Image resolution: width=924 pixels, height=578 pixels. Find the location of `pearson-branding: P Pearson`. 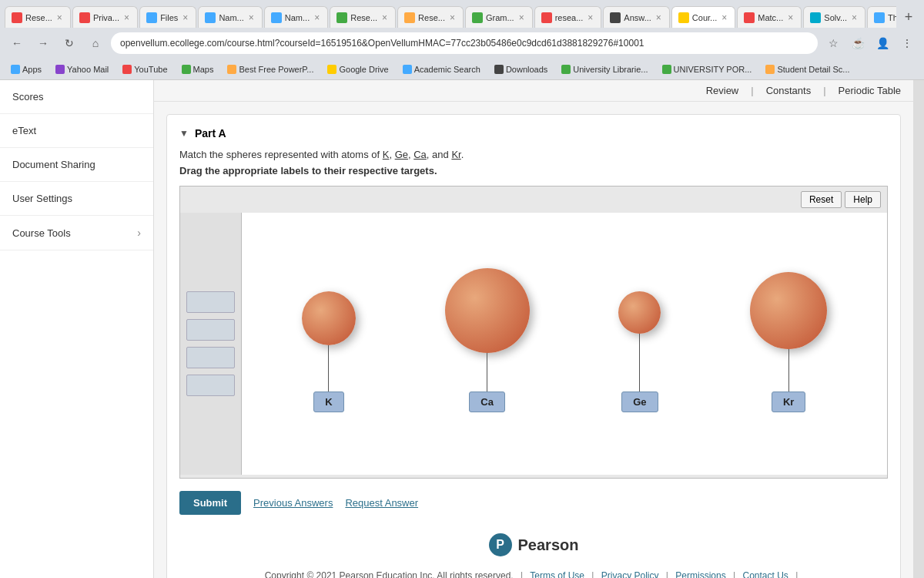

pearson-branding: P Pearson is located at coordinates (534, 545).